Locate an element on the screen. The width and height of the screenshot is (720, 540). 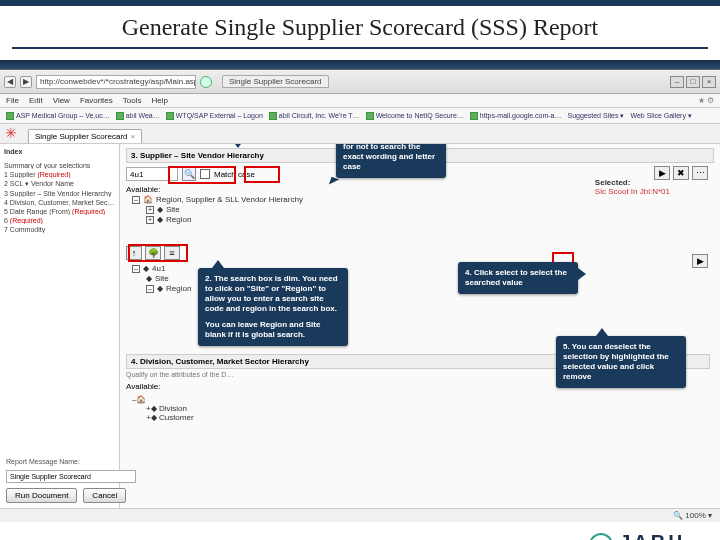
index-pane: Index Summary of your selections 1 Suppl… is located at coordinates (60, 326).